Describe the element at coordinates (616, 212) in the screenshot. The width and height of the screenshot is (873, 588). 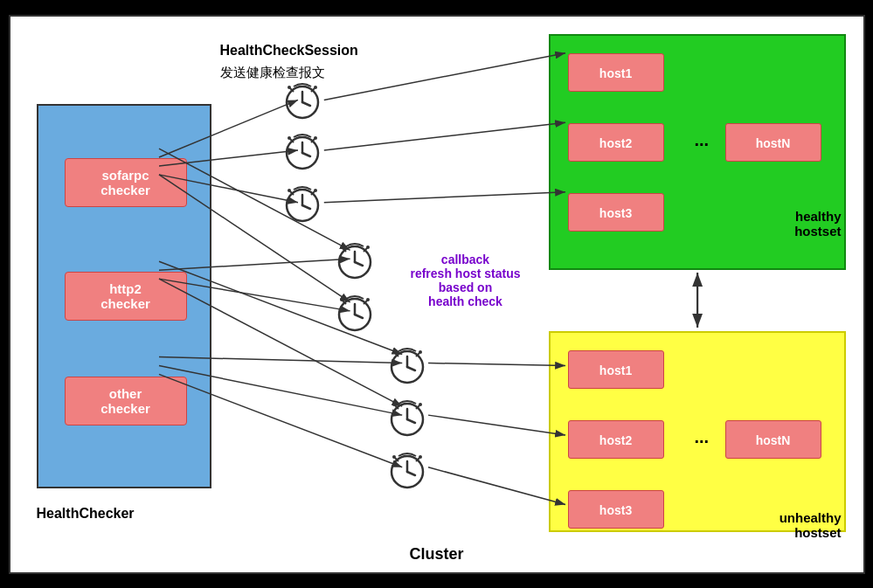
I see `green-host3: host3` at that location.